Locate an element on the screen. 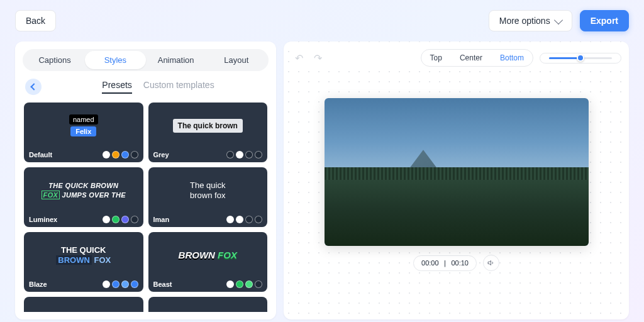 Image resolution: width=644 pixels, height=322 pixels. preset-grey: The quick brown Grey is located at coordinates (208, 132).